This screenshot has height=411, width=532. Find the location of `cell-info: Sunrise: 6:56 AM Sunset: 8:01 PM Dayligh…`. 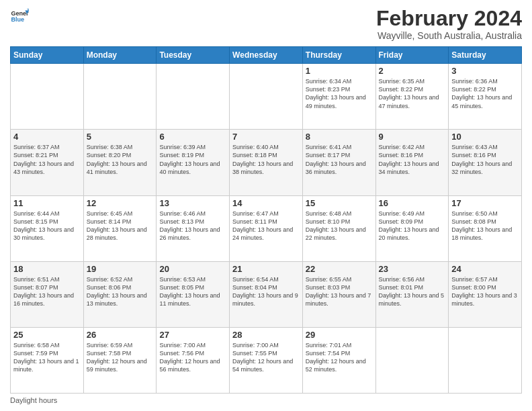

cell-info: Sunrise: 6:56 AM Sunset: 8:01 PM Dayligh… is located at coordinates (412, 291).